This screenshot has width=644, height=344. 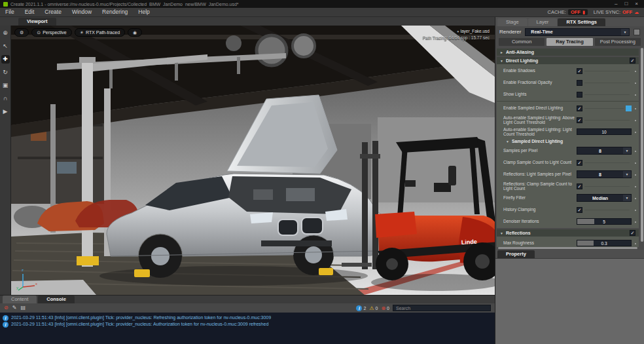 What do you see at coordinates (580, 210) in the screenshot?
I see `checkbox-history-clamping: ✓` at bounding box center [580, 210].